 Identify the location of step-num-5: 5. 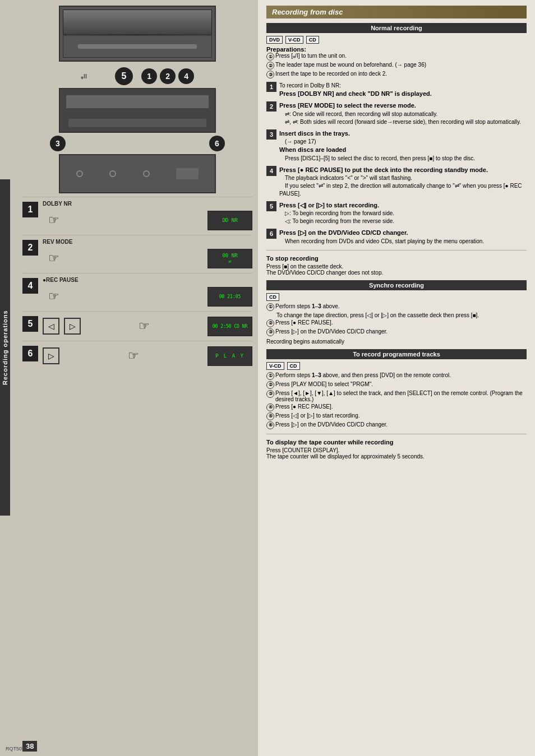
(30, 324).